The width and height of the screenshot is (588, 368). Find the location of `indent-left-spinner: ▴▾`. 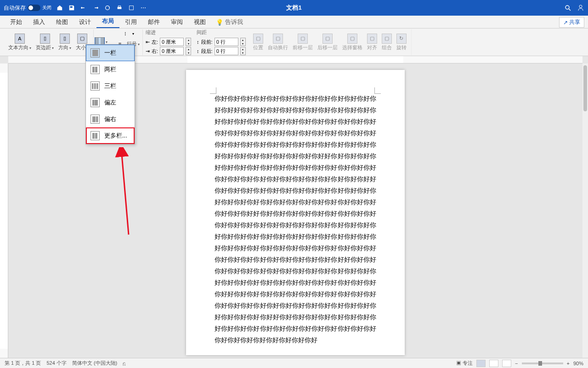

indent-left-spinner: ▴▾ is located at coordinates (188, 42).